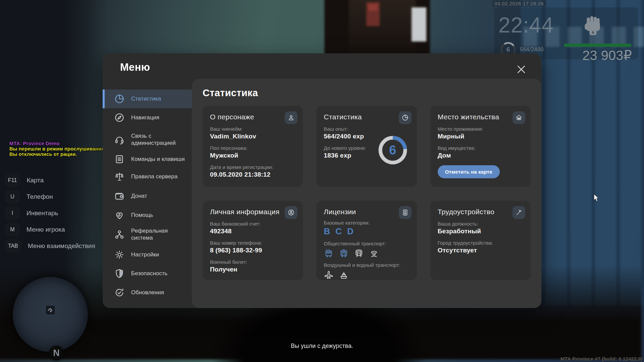  Describe the element at coordinates (253, 243) in the screenshot. I see `field-label: Ваш номер телефона:` at that location.